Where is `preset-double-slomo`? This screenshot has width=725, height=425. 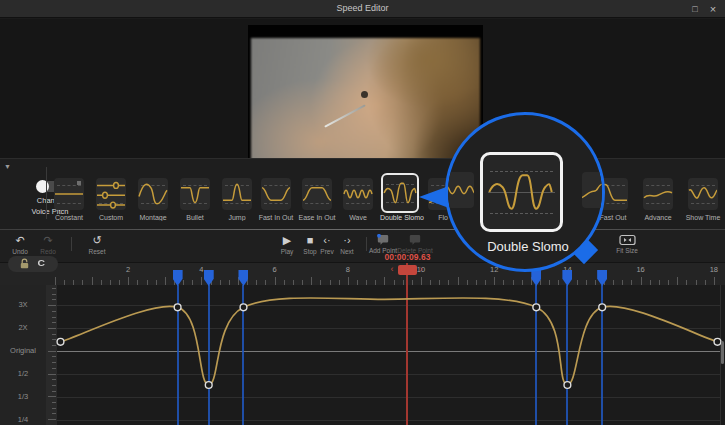 preset-double-slomo is located at coordinates (400, 193).